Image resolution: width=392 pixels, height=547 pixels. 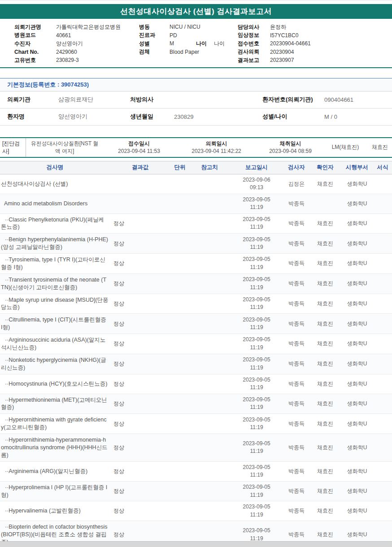 I want to click on field-label: 성별, so click(x=154, y=44).